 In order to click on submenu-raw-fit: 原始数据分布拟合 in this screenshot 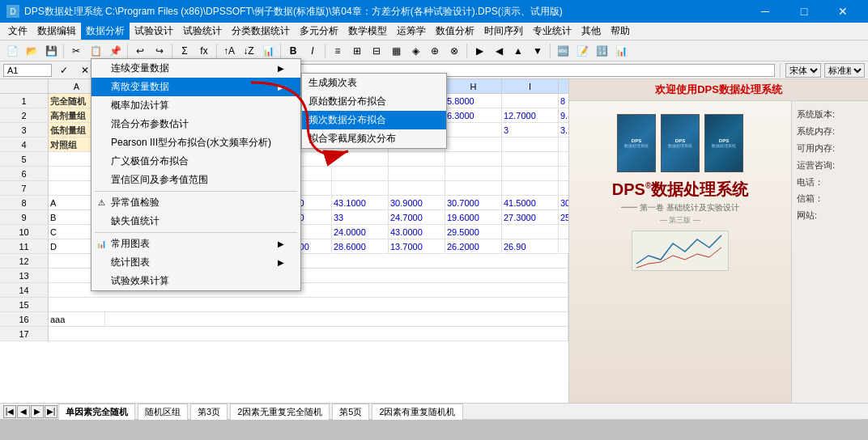, I will do `click(374, 102)`.